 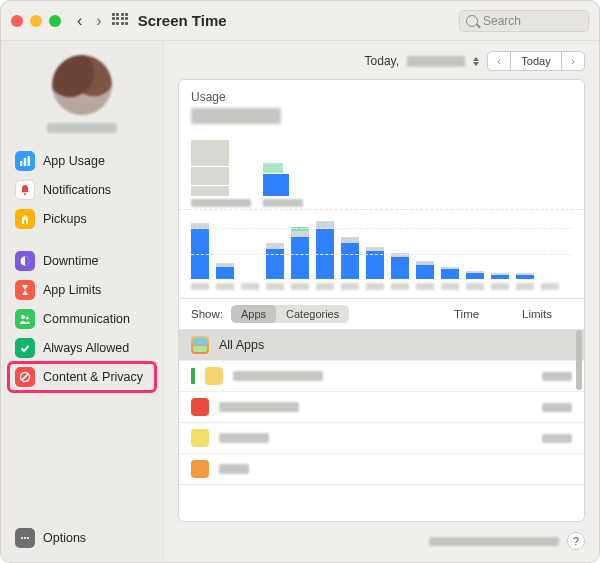 What do you see at coordinates (290, 314) in the screenshot?
I see `show-segmented-control: Apps Categories` at bounding box center [290, 314].